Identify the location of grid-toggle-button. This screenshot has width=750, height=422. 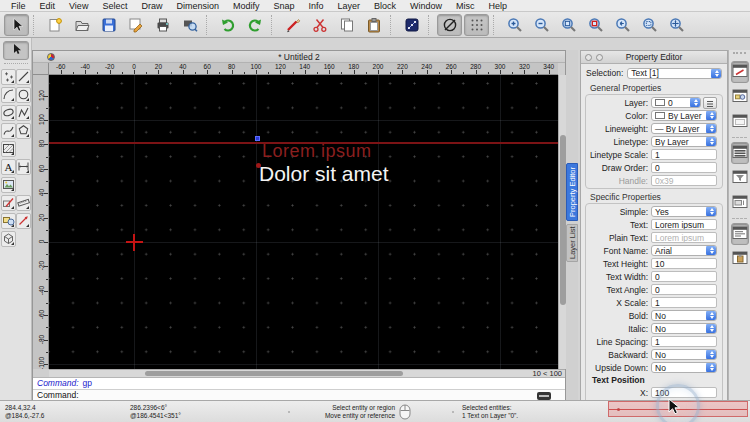
(476, 25).